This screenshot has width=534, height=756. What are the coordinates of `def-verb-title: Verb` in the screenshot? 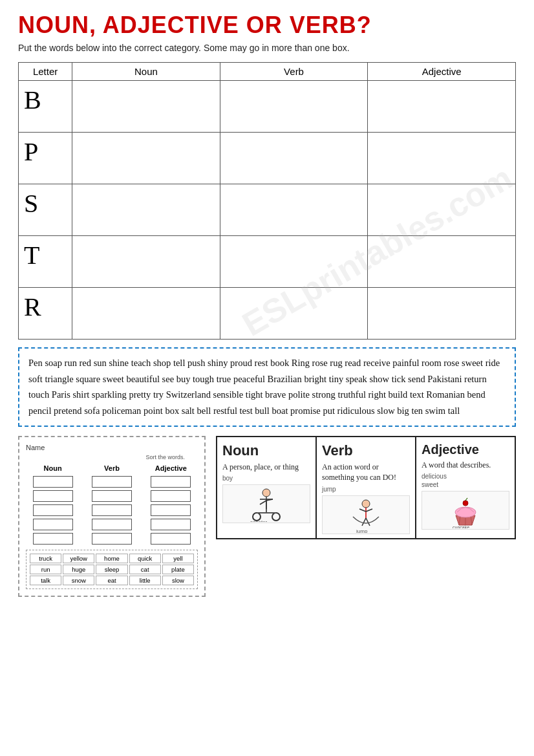 It's located at (366, 451).